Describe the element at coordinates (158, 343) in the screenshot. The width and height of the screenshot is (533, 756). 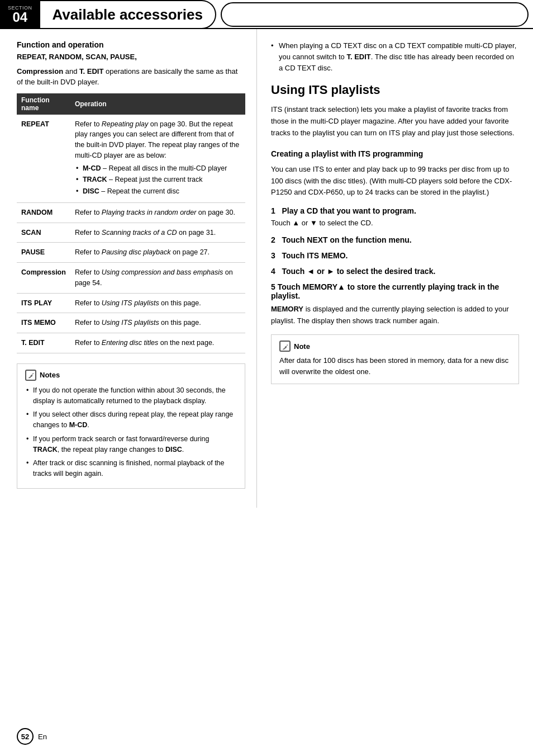
I see `function-op-tedit: Refer to Entering disc titles on the nex…` at that location.